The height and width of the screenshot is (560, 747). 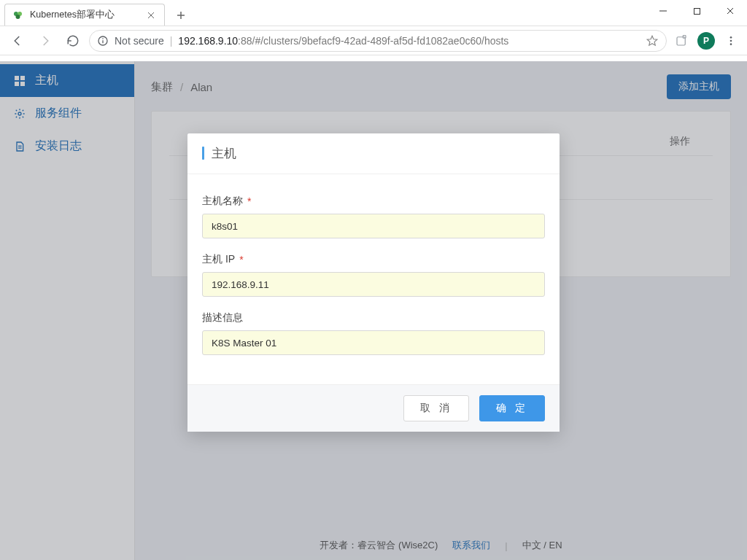 I want to click on not-secure-label: Not secure, so click(x=139, y=41).